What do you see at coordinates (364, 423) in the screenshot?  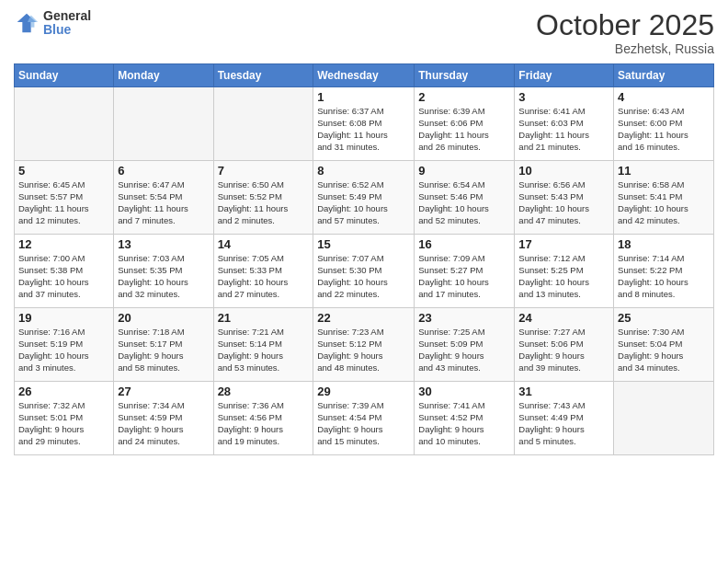 I see `day-info: Sunrise: 7:39 AM Sunset: 4:54 PM Dayligh…` at bounding box center [364, 423].